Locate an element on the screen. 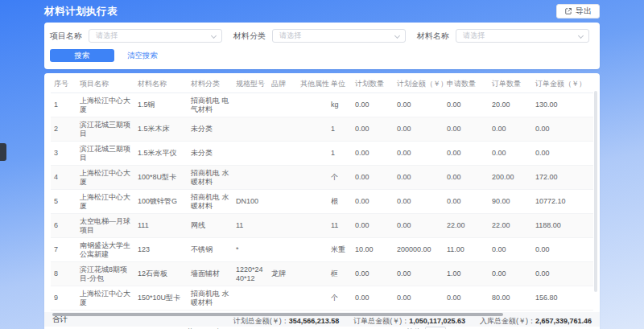  table-header-row: 序号项目名称材料名称材料分类规格型号品牌其他属性单位计划数量计划金额（￥）申请数… is located at coordinates (322, 84).